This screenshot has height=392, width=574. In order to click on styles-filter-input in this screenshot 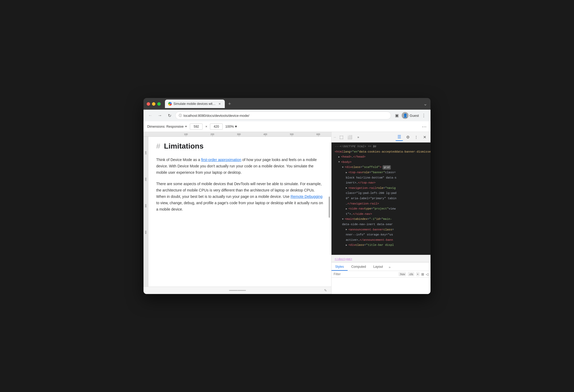, I will do `click(365, 274)`.